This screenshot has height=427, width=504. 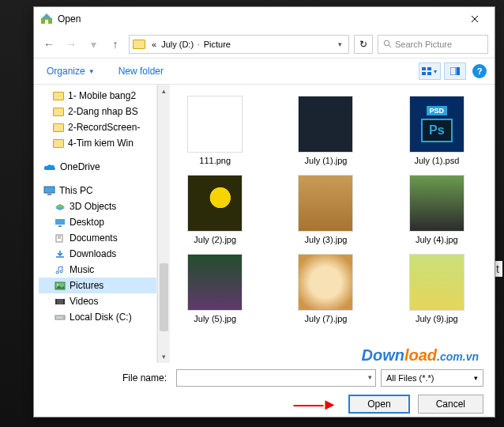 What do you see at coordinates (450, 404) in the screenshot?
I see `cancel-button: Cancel` at bounding box center [450, 404].